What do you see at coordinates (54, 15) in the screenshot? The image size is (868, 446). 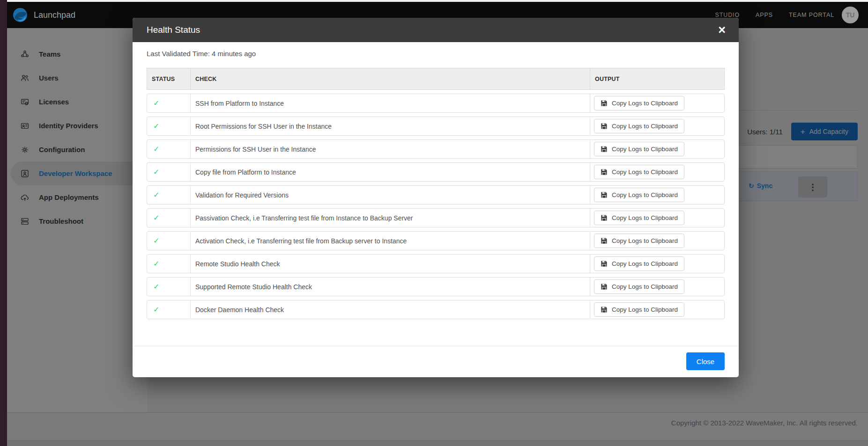 I see `brand-title: Launchpad` at bounding box center [54, 15].